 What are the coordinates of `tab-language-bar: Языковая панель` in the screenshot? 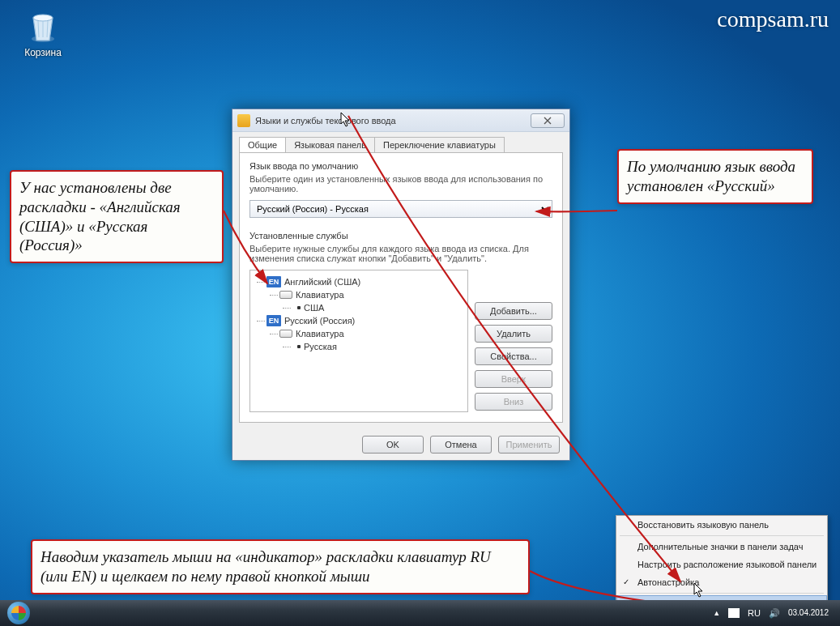 It's located at (330, 144).